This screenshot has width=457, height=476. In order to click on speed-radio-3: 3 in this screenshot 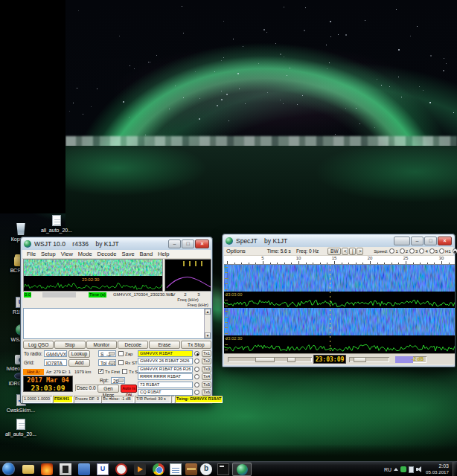, I will do `click(414, 251)`.